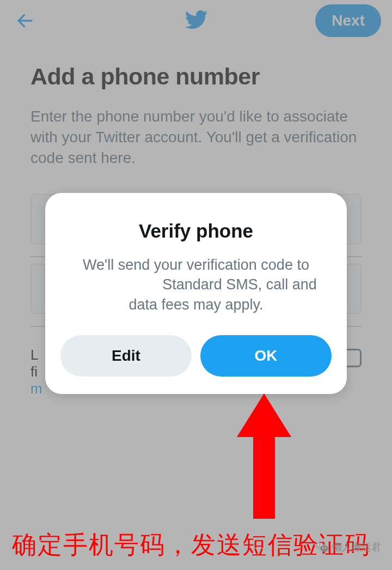 The height and width of the screenshot is (570, 392). What do you see at coordinates (266, 356) in the screenshot?
I see `ok-button: OK` at bounding box center [266, 356].